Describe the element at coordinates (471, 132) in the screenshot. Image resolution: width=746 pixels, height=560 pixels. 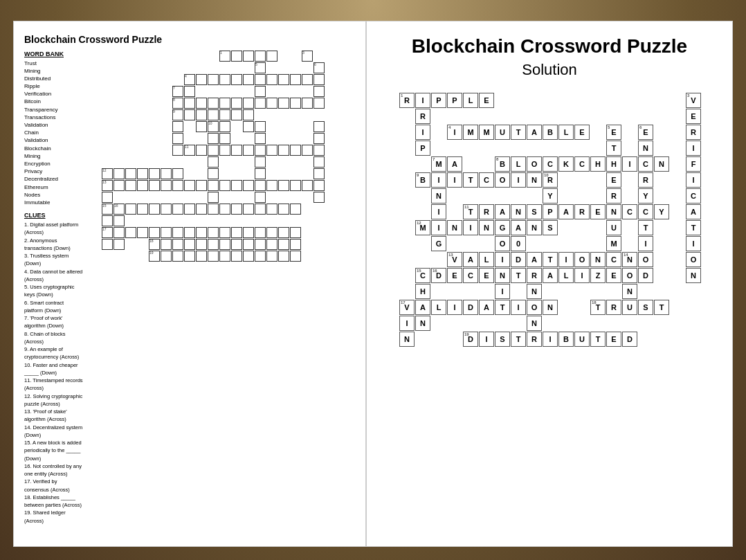
I see `solution-cell: M` at that location.